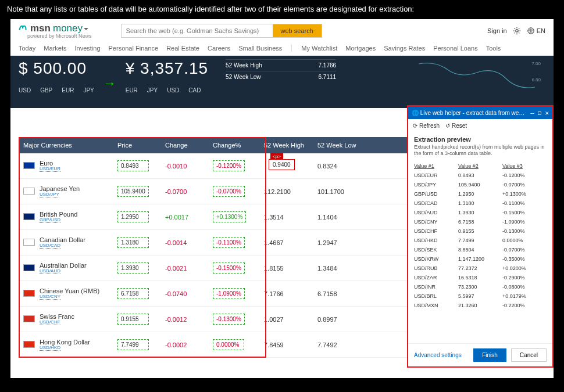 The width and height of the screenshot is (564, 392). Describe the element at coordinates (86, 30) in the screenshot. I see `chevron-down-icon` at that location.